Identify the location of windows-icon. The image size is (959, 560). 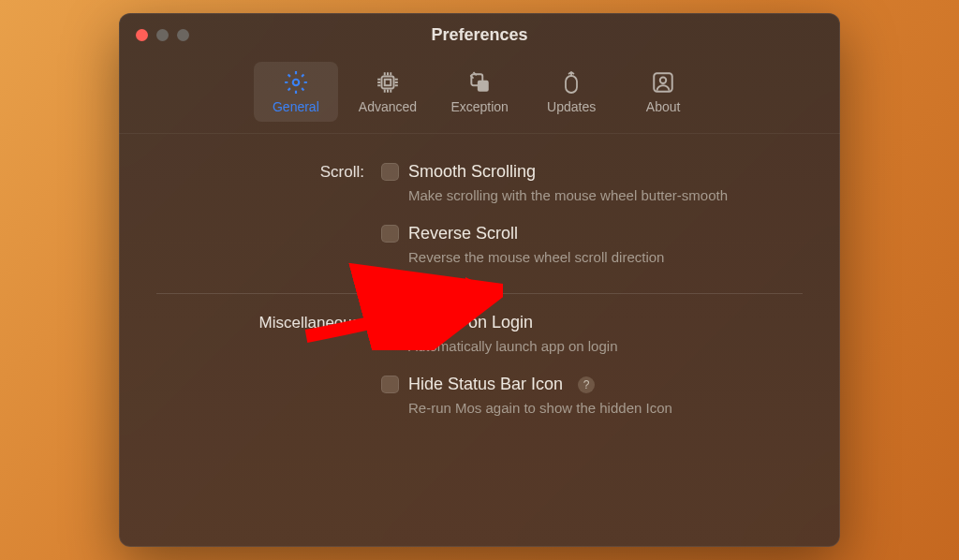
(480, 82).